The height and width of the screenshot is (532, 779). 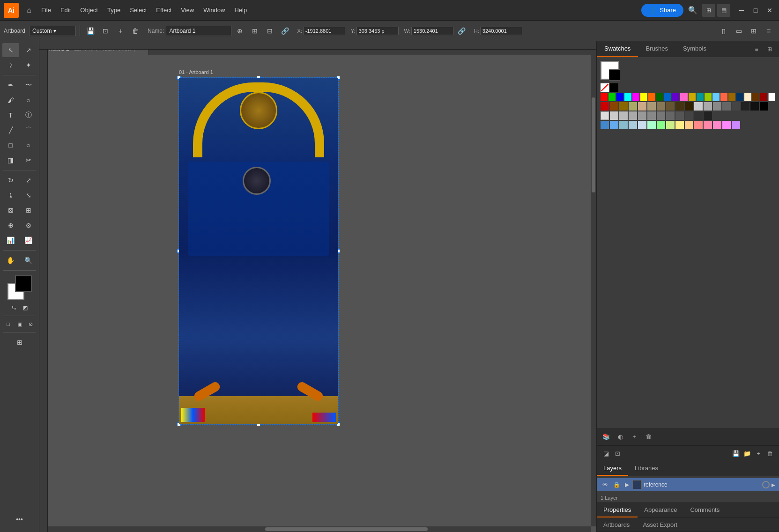 I want to click on ellipse-tool: ○, so click(x=29, y=145).